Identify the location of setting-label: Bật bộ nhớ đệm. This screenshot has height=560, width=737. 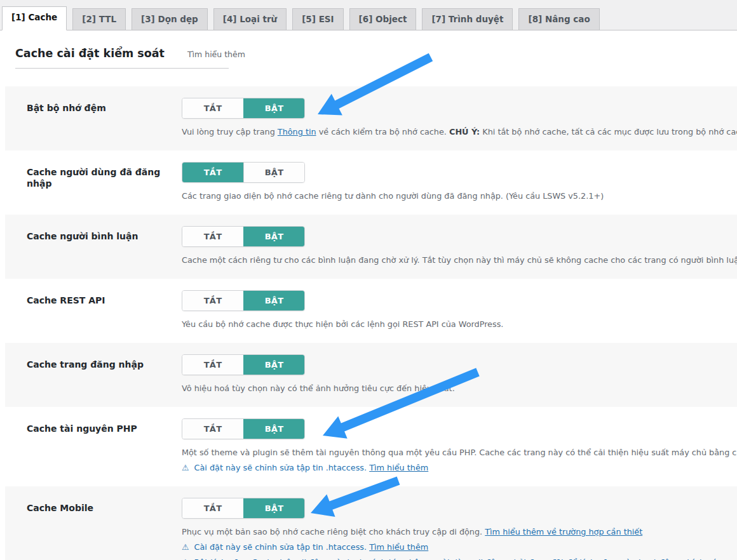
(104, 118).